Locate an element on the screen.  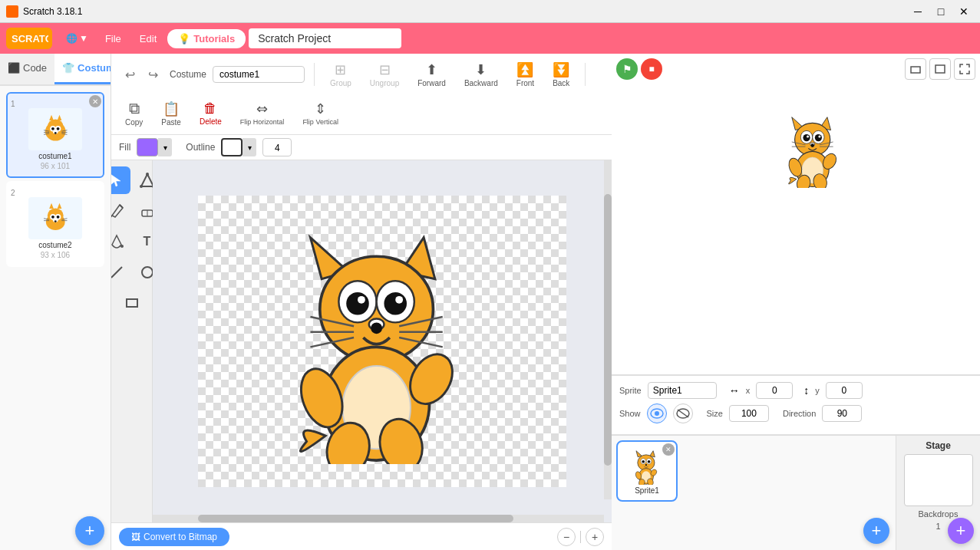
fill-tool-button is located at coordinates (121, 242).